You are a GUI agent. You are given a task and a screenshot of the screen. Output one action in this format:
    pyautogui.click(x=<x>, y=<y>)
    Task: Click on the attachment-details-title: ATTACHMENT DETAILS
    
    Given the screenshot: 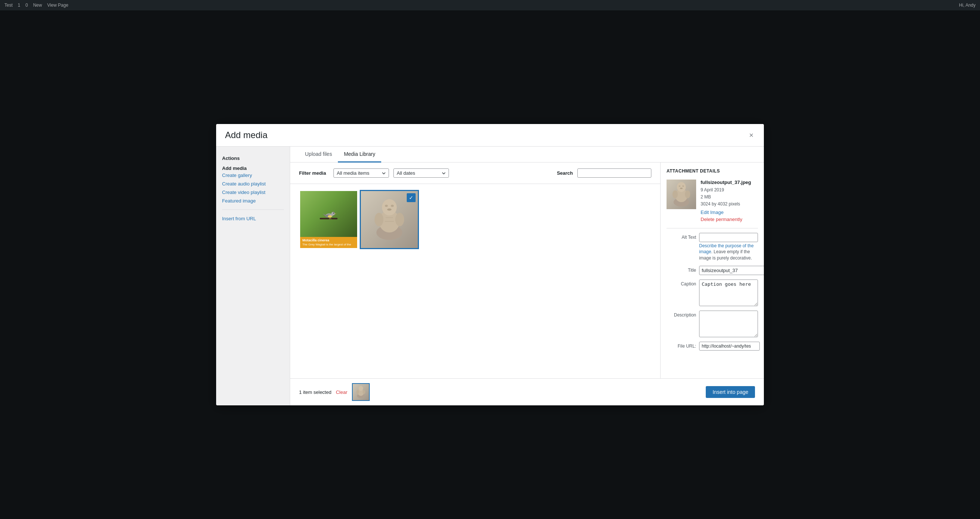 What is the action you would take?
    pyautogui.click(x=712, y=171)
    